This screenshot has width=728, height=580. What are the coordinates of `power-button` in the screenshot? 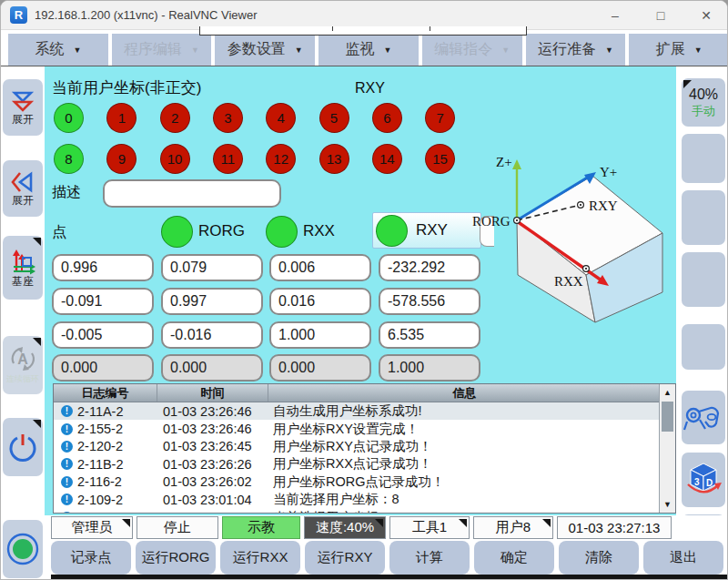 It's located at (23, 447).